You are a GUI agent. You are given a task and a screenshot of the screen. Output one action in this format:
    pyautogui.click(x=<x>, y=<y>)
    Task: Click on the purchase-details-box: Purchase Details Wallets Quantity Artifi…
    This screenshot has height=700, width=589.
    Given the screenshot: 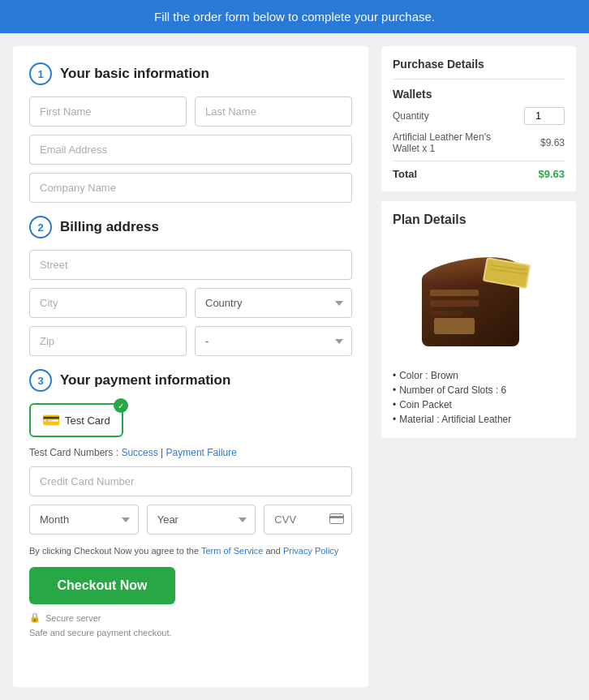 What is the action you would take?
    pyautogui.click(x=479, y=118)
    